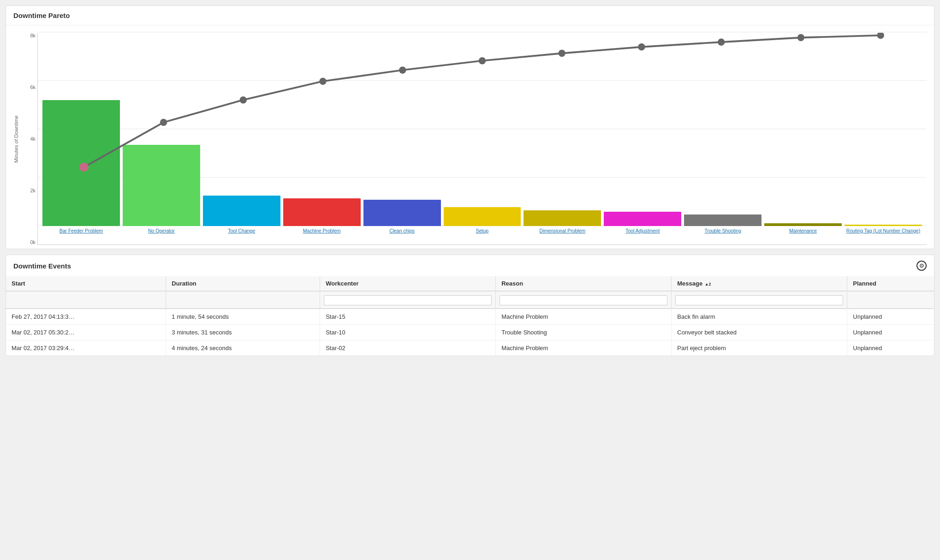  Describe the element at coordinates (562, 235) in the screenshot. I see `x-axis-label: Dimensional Problem` at that location.